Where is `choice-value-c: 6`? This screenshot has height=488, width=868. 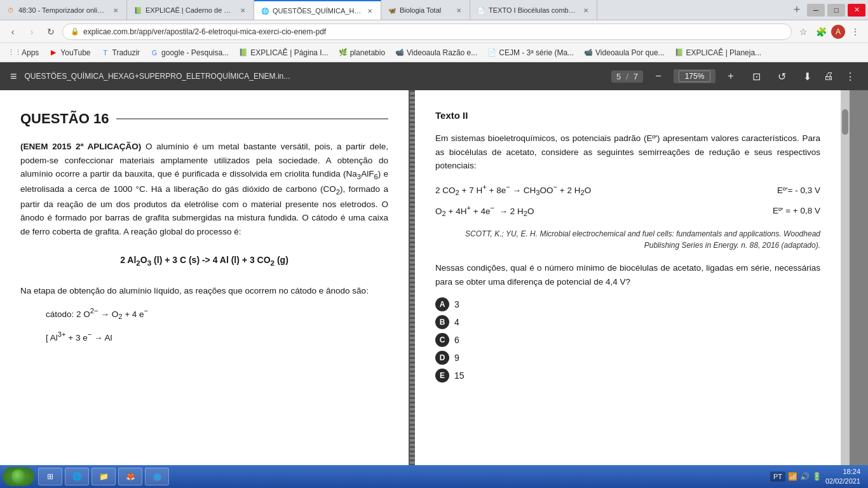
choice-value-c: 6 is located at coordinates (457, 341).